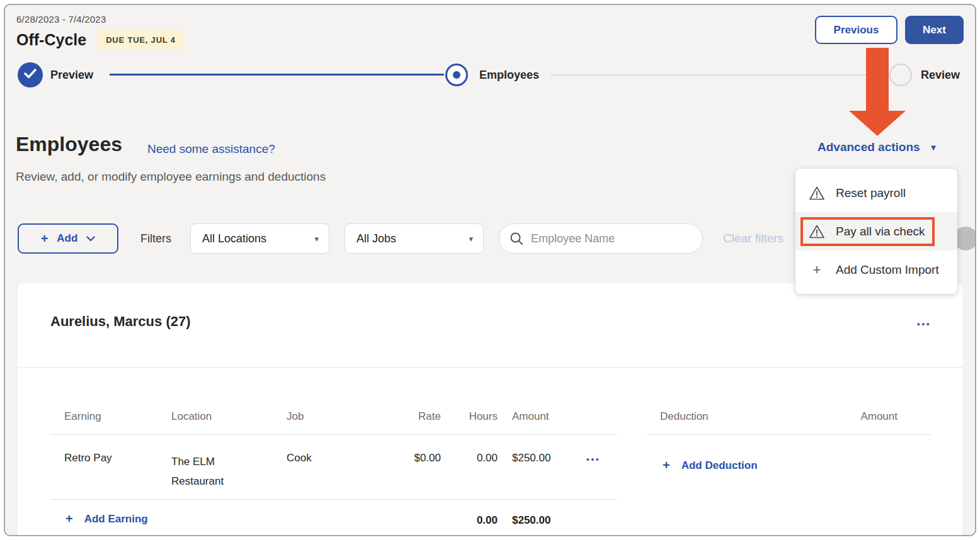  I want to click on step-review-label: Review, so click(940, 76).